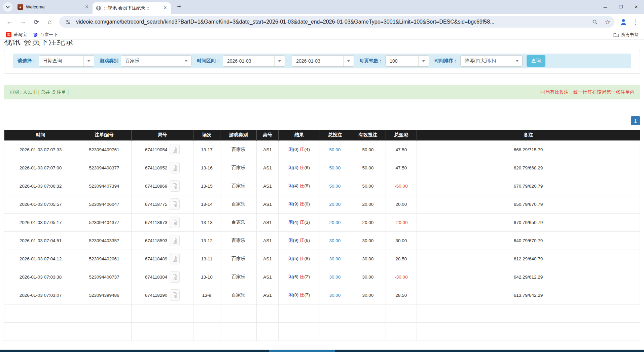 The height and width of the screenshot is (352, 644). I want to click on zoom-icon, so click(595, 22).